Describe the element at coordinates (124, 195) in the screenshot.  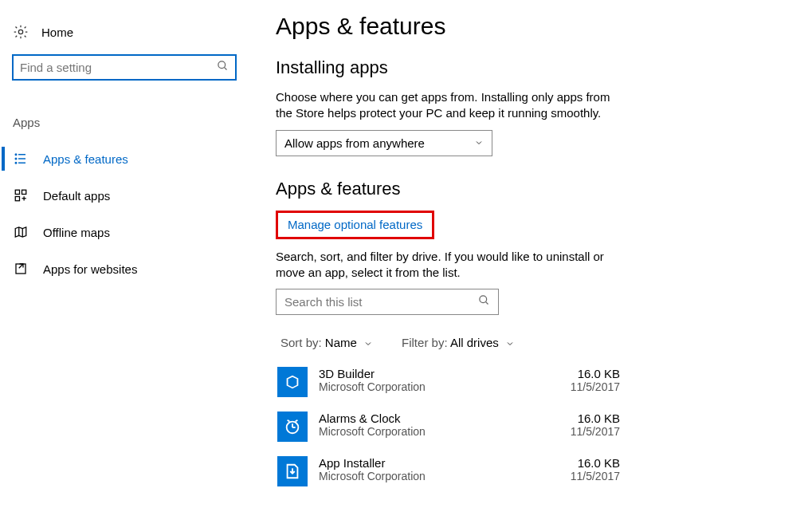
I see `sidebar-item-default-apps: Default apps` at that location.